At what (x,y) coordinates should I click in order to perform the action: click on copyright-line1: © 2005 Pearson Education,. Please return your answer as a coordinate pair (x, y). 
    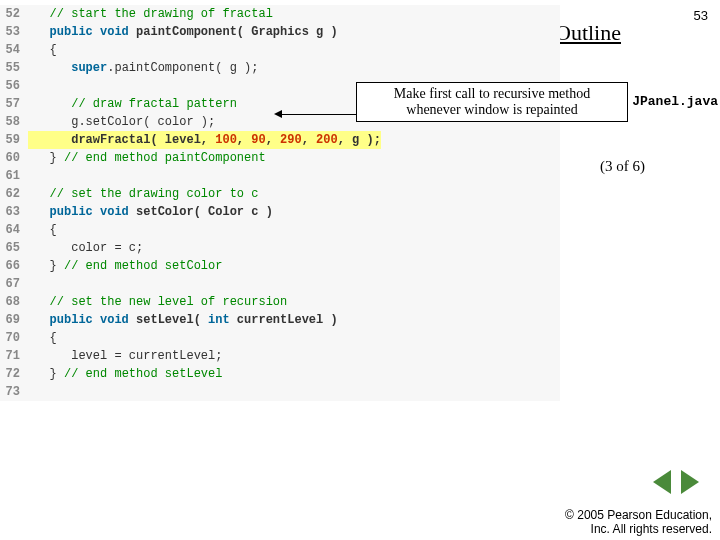
    Looking at the image, I should click on (638, 515).